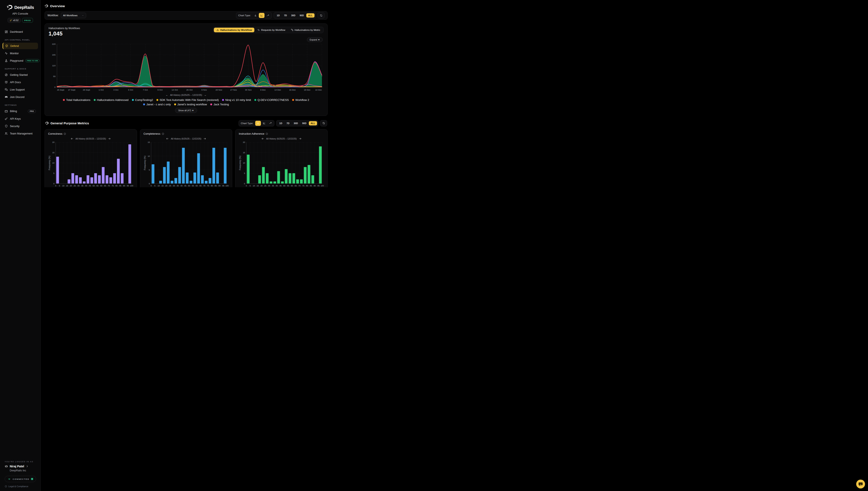  I want to click on show-all-button: Show all (47) ▼, so click(186, 111).